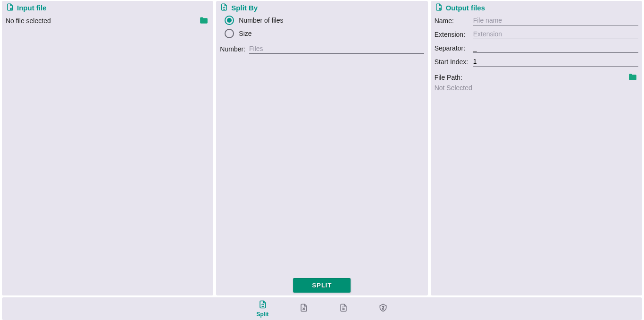 This screenshot has height=320, width=644. What do you see at coordinates (32, 8) in the screenshot?
I see `input-file-title: Input file` at bounding box center [32, 8].